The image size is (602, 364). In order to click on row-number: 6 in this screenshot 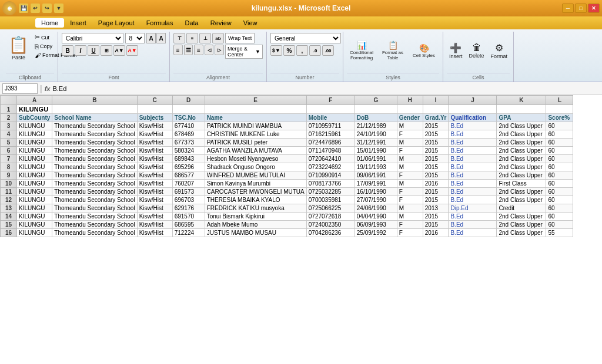, I will do `click(9, 151)`.